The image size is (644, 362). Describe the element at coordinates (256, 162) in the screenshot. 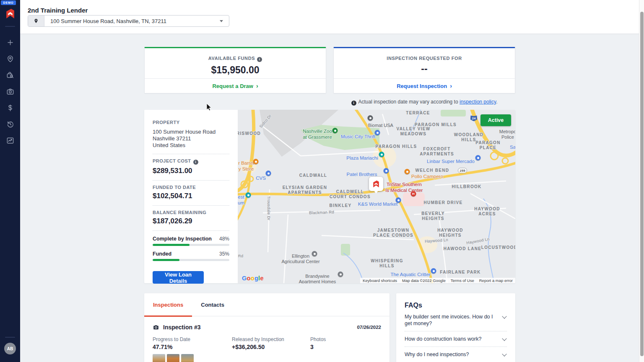

I see `cracker-barrel-pin` at that location.